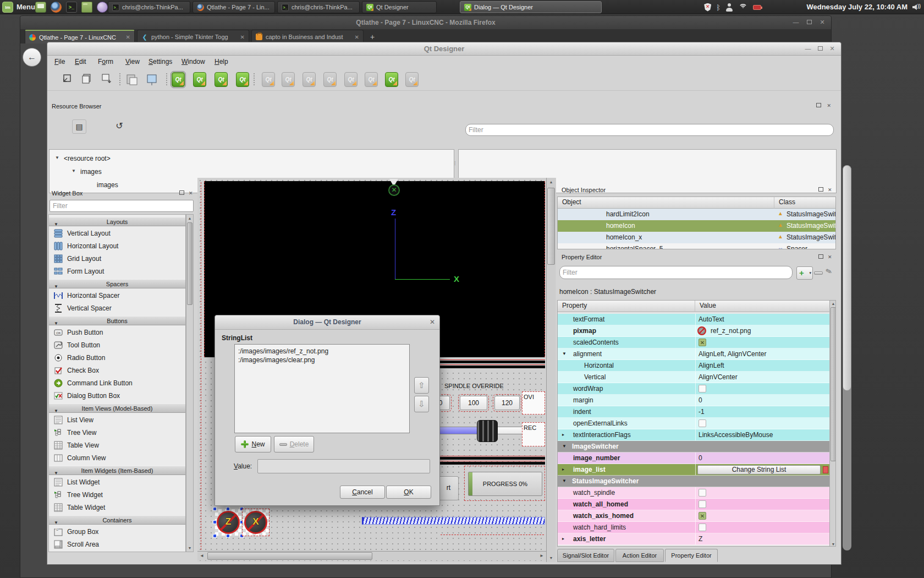 The image size is (924, 578). What do you see at coordinates (117, 545) in the screenshot?
I see `widget-item-scroll-area: Scroll Area` at bounding box center [117, 545].